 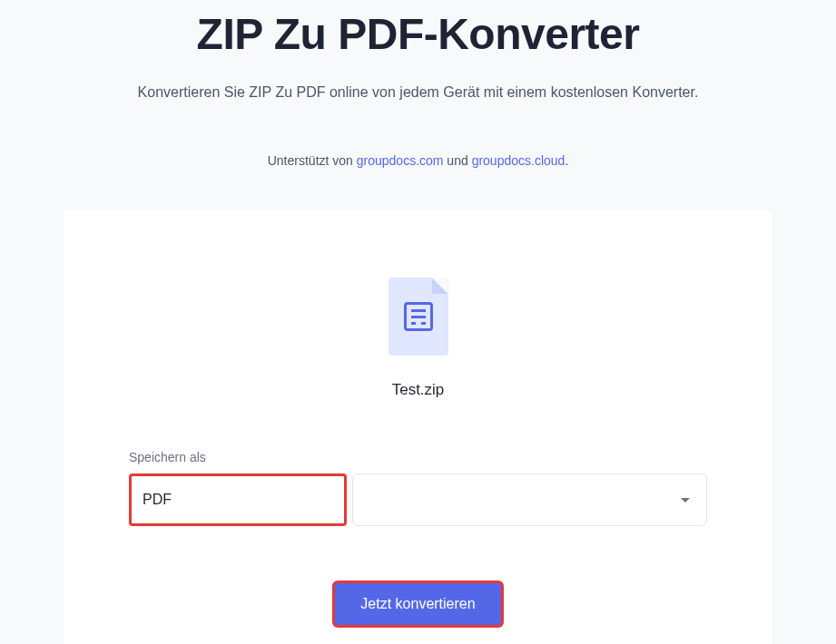 I want to click on file-name-label: Test.zip, so click(x=418, y=390).